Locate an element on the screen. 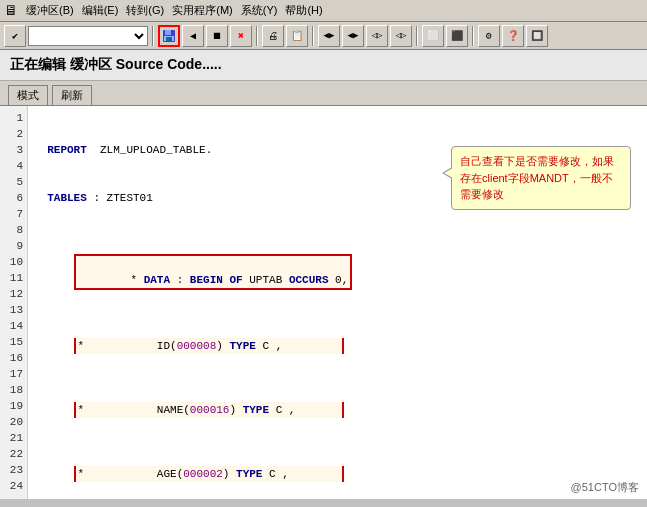 This screenshot has height=507, width=647. dropdown-select is located at coordinates (88, 36).